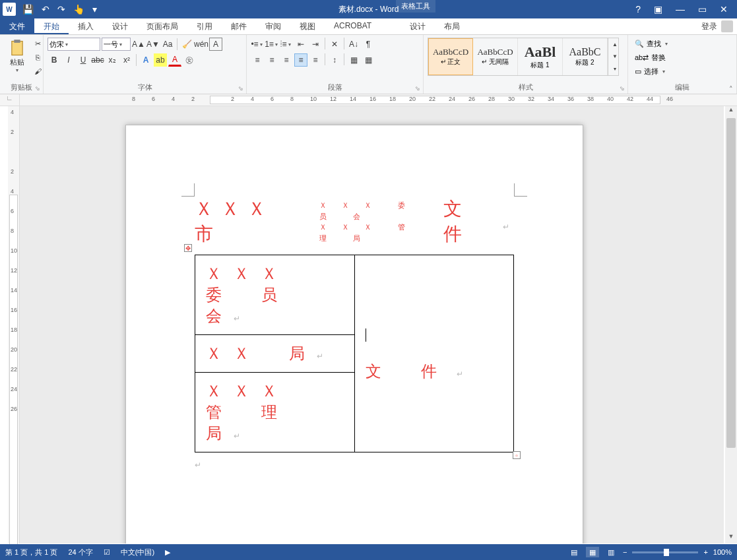  What do you see at coordinates (275, 354) in the screenshot?
I see `table-cell-r2c1: ＸＸ 局↵` at bounding box center [275, 354].